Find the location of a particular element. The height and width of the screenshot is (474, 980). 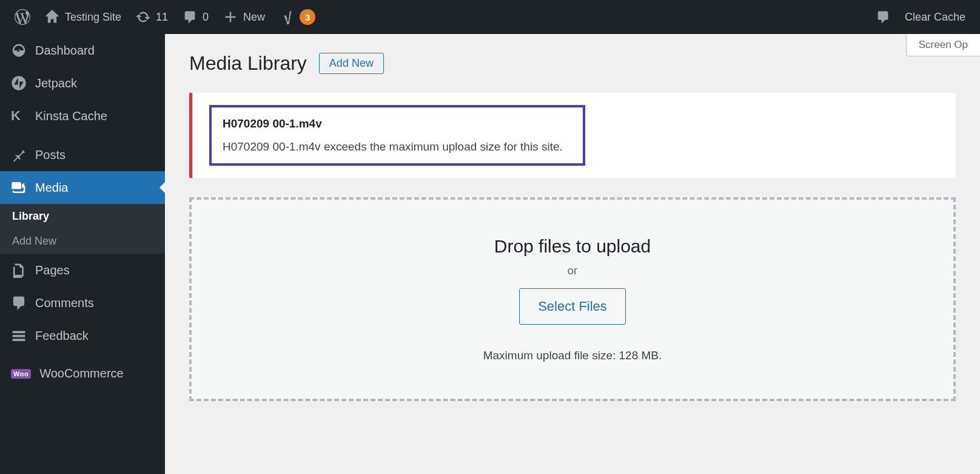

comment-icon is located at coordinates (190, 17).